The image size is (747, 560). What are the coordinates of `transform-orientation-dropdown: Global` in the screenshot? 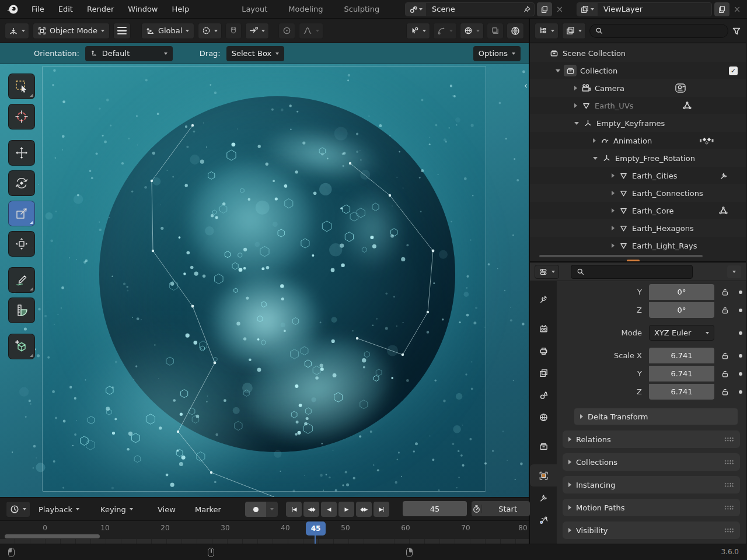 It's located at (168, 31).